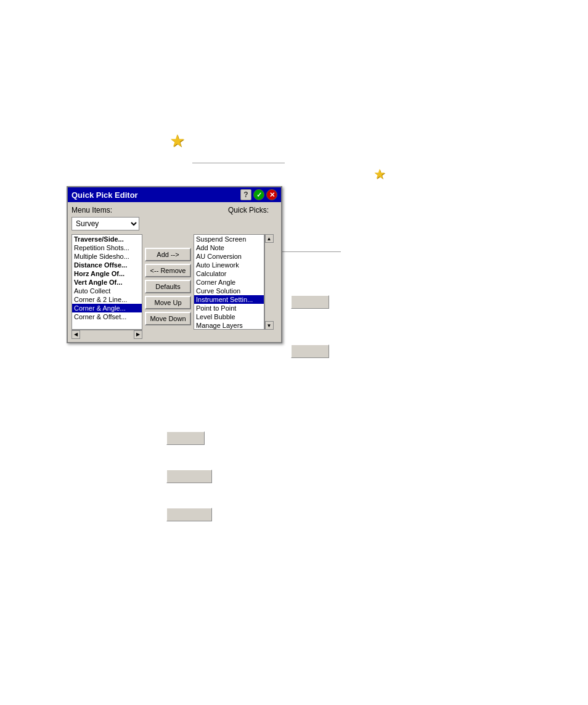 This screenshot has height=705, width=588. I want to click on list-item: Point to Point, so click(229, 308).